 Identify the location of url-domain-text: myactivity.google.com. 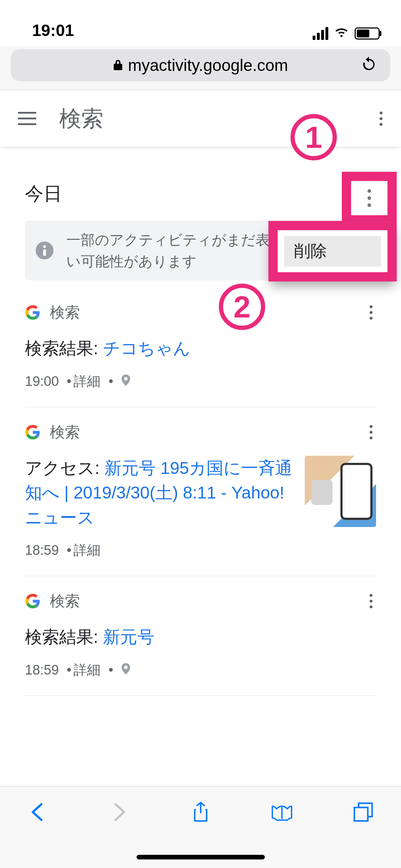
(208, 65).